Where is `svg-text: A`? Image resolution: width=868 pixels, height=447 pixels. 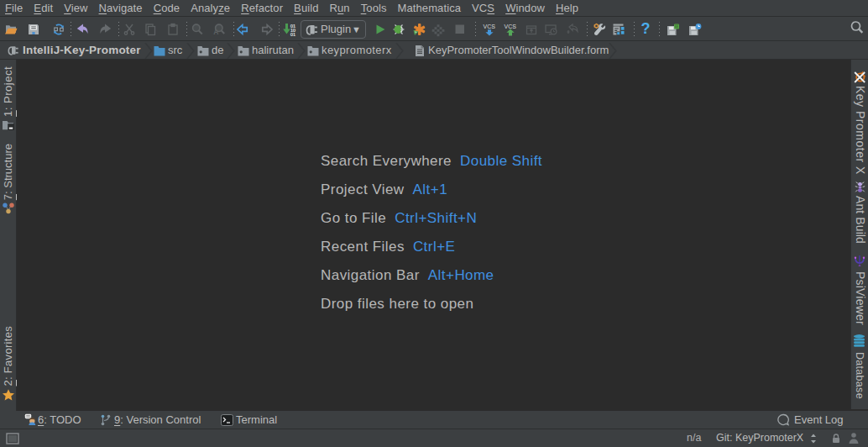 svg-text: A is located at coordinates (216, 32).